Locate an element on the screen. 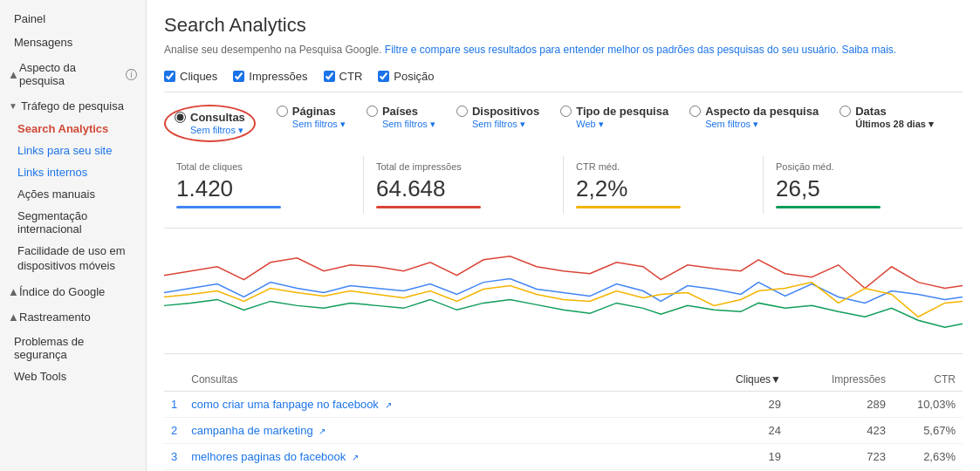  subtitle: Analise seu desempenho na Pesquisa Googl… is located at coordinates (564, 50).